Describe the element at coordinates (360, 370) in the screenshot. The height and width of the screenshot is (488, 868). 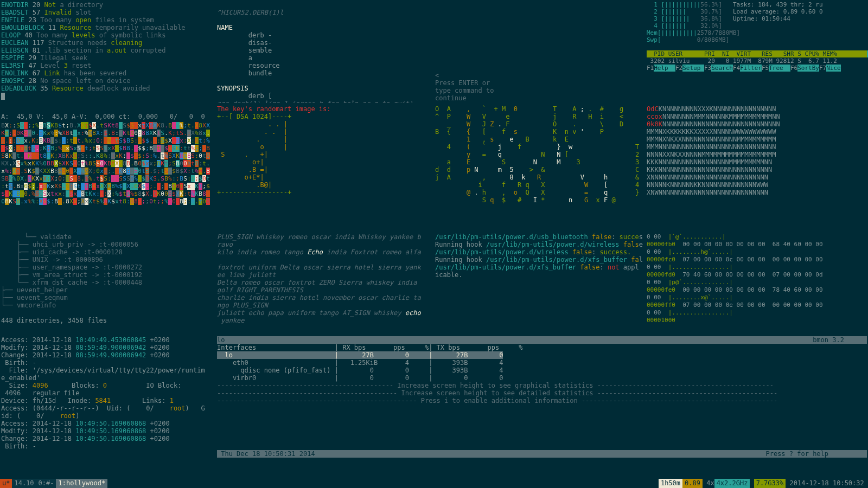
I see `bmon-row: qdisc none (pfifo_fast) | 0 0 | 393B 4` at that location.